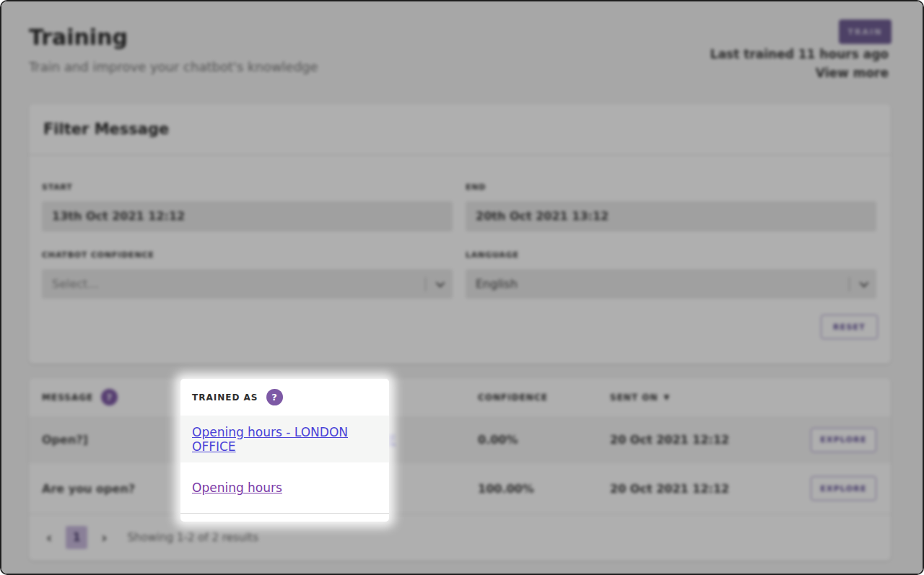 The width and height of the screenshot is (924, 575). I want to click on spotlight-row: Opening hours - LONDON OFFICE, so click(284, 439).